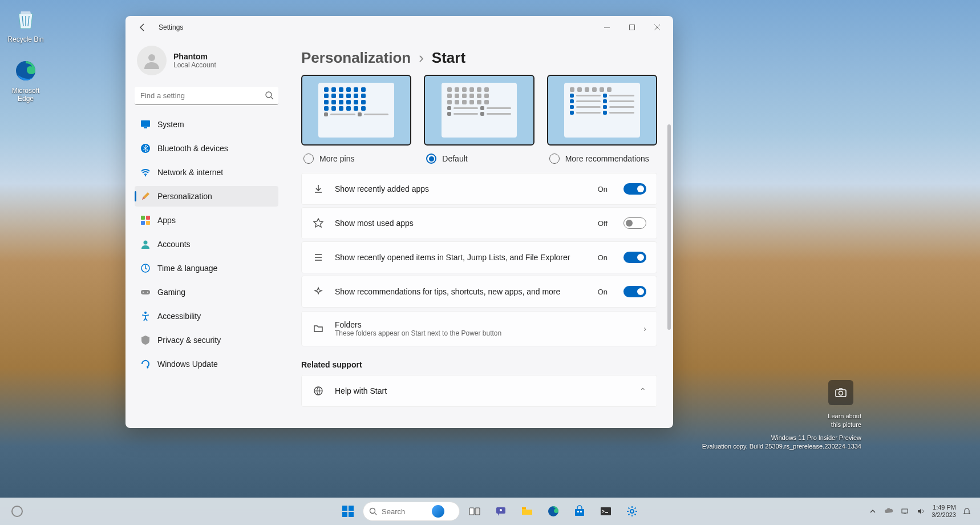 Image resolution: width=980 pixels, height=525 pixels. I want to click on folder-icon, so click(318, 329).